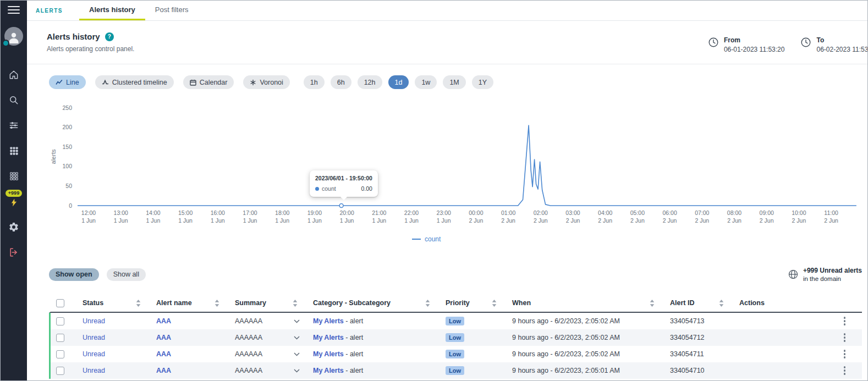 This screenshot has width=868, height=381. I want to click on modules-grid-icon, so click(14, 176).